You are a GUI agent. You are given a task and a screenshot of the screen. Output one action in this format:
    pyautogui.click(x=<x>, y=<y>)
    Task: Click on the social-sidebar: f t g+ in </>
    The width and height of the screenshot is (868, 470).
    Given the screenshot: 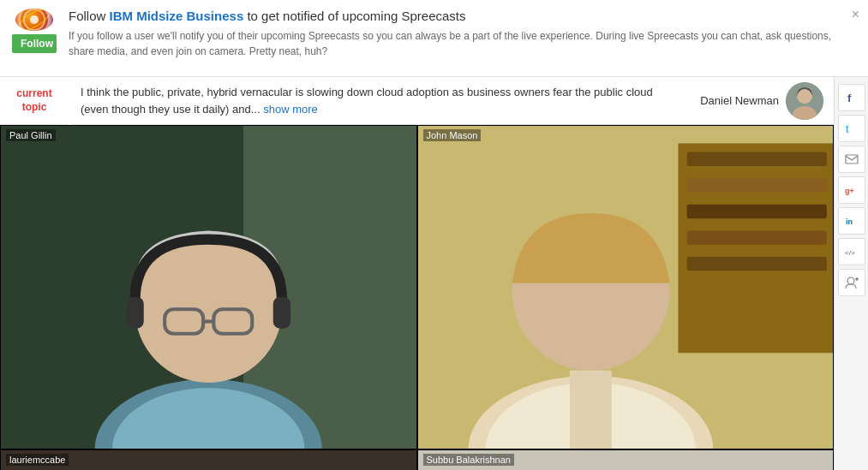 What is the action you would take?
    pyautogui.click(x=851, y=274)
    